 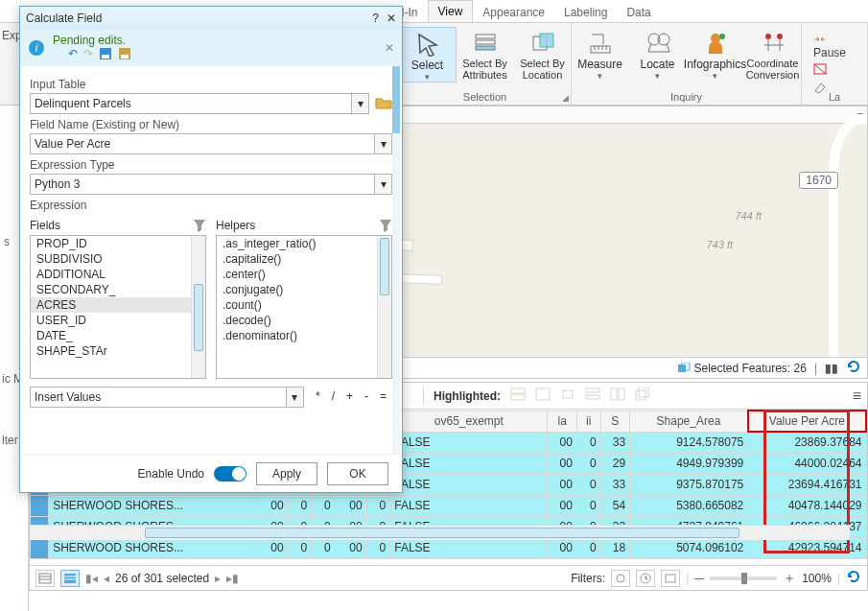 I want to click on labeling-group-label: La, so click(x=834, y=97).